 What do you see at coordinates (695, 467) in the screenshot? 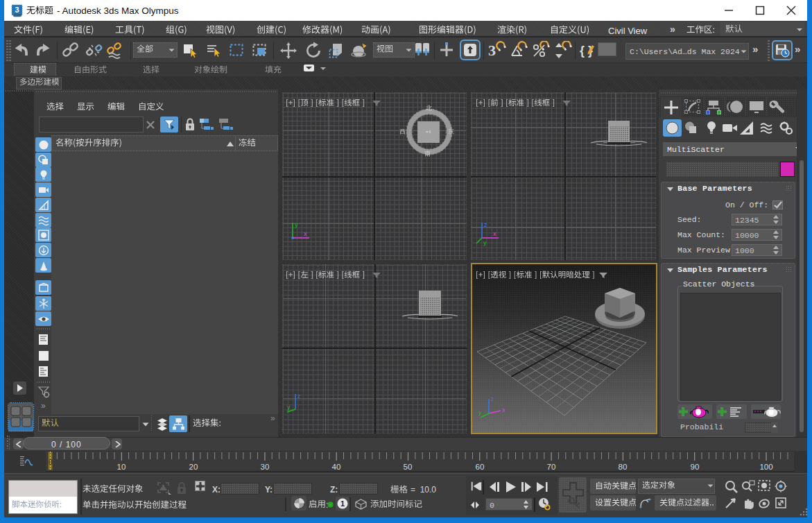
I see `svg-text: 90` at bounding box center [695, 467].